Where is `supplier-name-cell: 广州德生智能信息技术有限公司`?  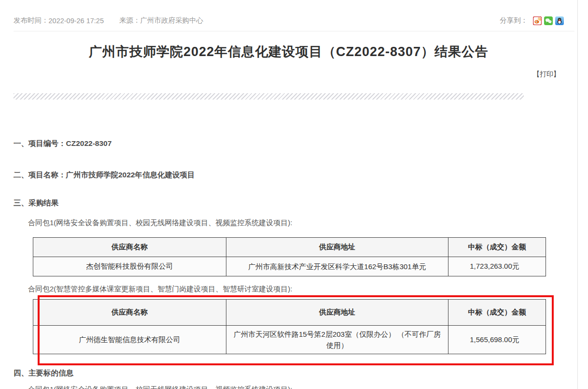 supplier-name-cell: 广州德生智能信息技术有限公司 is located at coordinates (130, 340).